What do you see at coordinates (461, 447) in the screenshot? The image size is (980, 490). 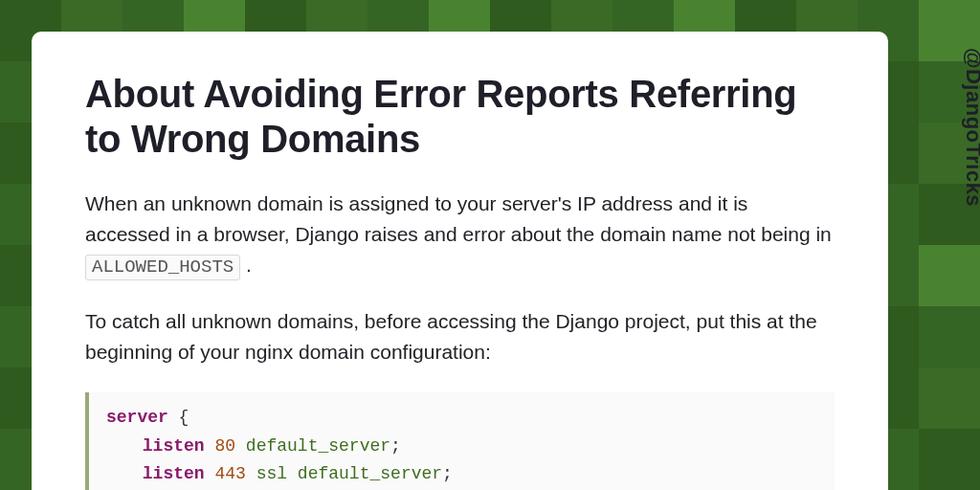 I see `code-line-2: listen 80 default_server;` at bounding box center [461, 447].